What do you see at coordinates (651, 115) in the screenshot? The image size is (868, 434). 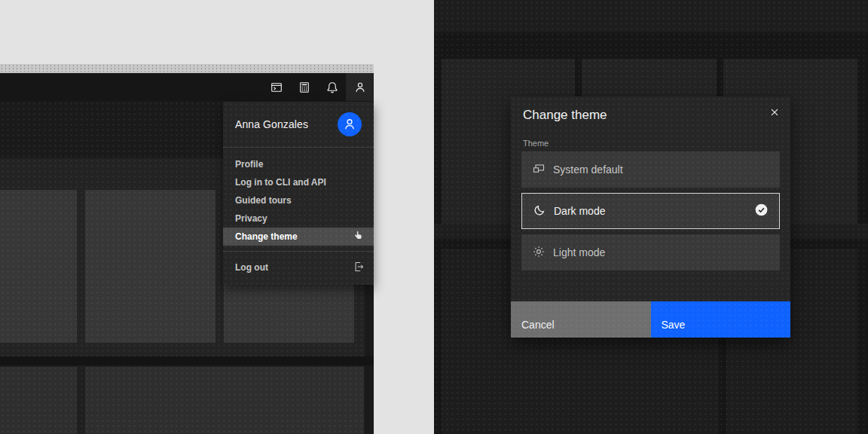 I see `modal-title: Change theme` at bounding box center [651, 115].